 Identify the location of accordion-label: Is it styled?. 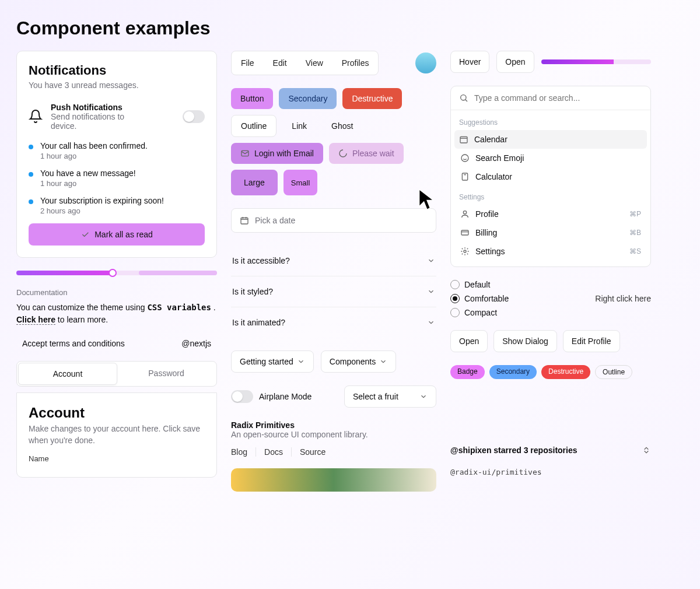
(253, 292).